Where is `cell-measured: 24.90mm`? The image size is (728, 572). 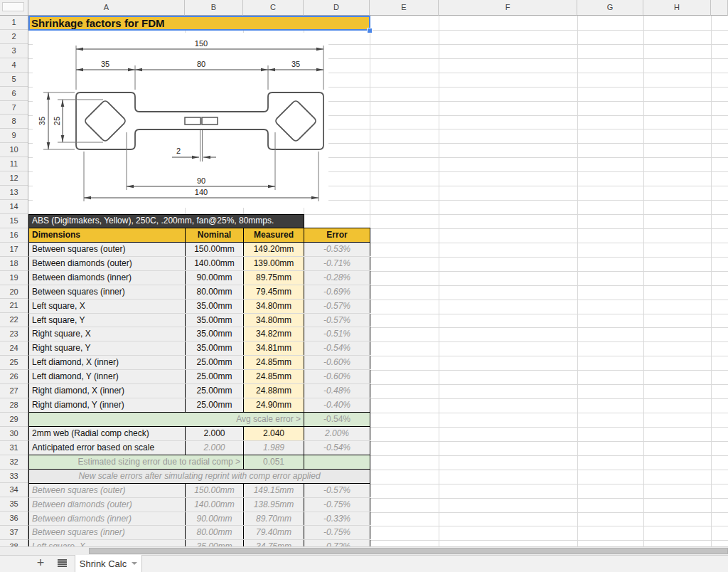
cell-measured: 24.90mm is located at coordinates (274, 406).